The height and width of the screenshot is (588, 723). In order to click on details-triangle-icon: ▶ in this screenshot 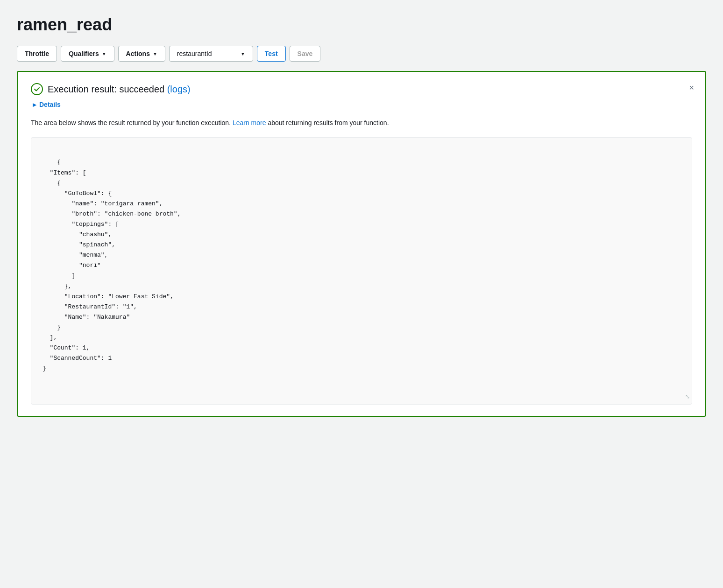, I will do `click(35, 105)`.